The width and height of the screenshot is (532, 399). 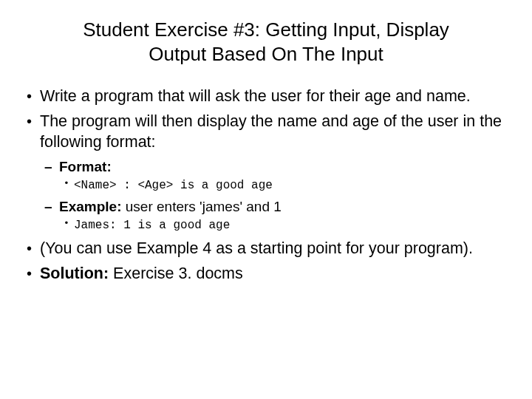 What do you see at coordinates (266, 41) in the screenshot?
I see `slide-title: Student Exercise #3: Getting Input, Disp…` at bounding box center [266, 41].